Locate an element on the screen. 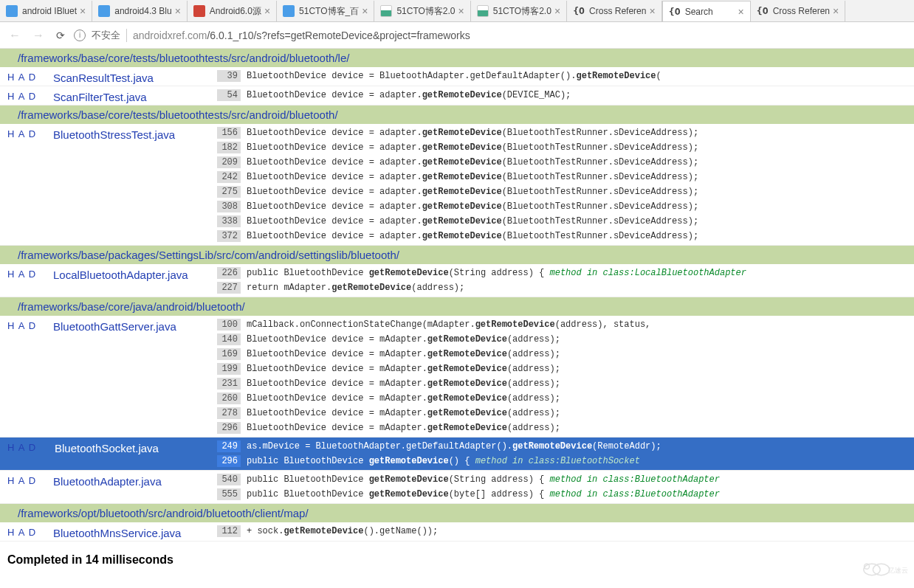 The height and width of the screenshot is (588, 914). code-line: 372BluetoothDevice device = adapter.getR… is located at coordinates (566, 236).